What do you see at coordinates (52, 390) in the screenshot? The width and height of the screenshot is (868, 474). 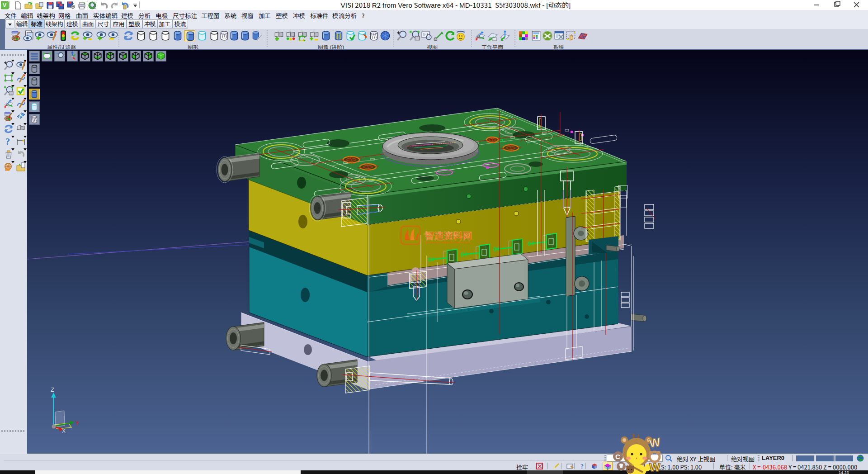 I see `svg-text: Z` at bounding box center [52, 390].